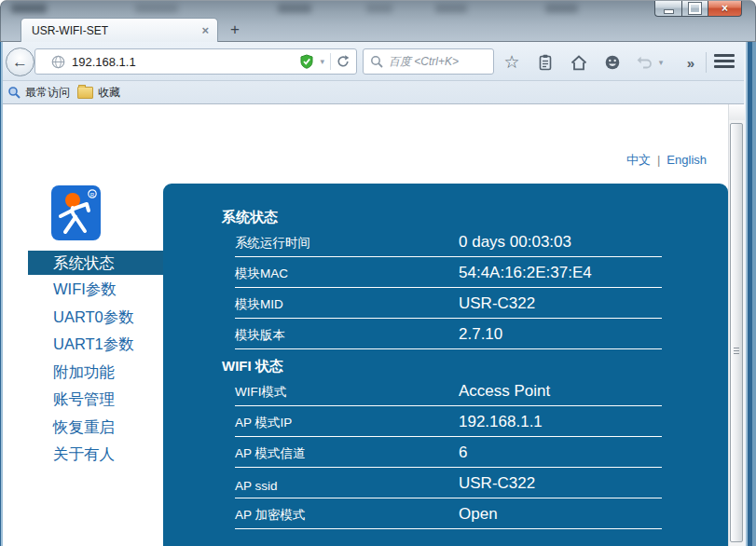 The height and width of the screenshot is (546, 756). I want to click on svg-text: R, so click(93, 195).